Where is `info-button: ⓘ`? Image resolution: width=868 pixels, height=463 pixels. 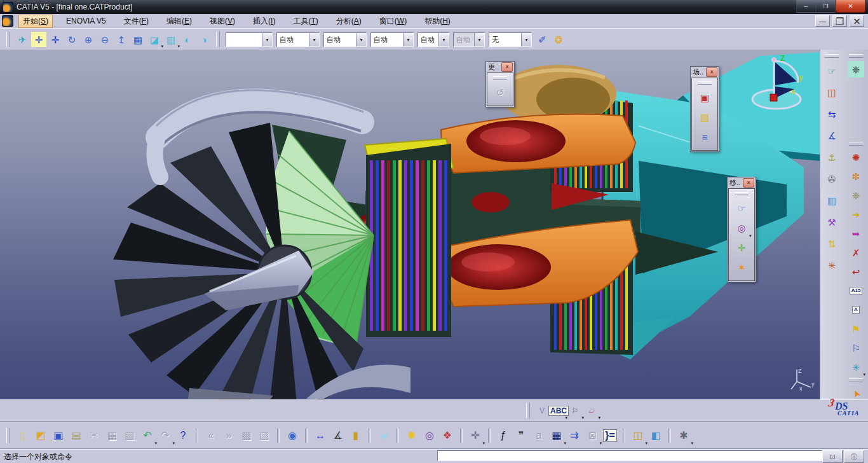 info-button: ⓘ is located at coordinates (854, 457).